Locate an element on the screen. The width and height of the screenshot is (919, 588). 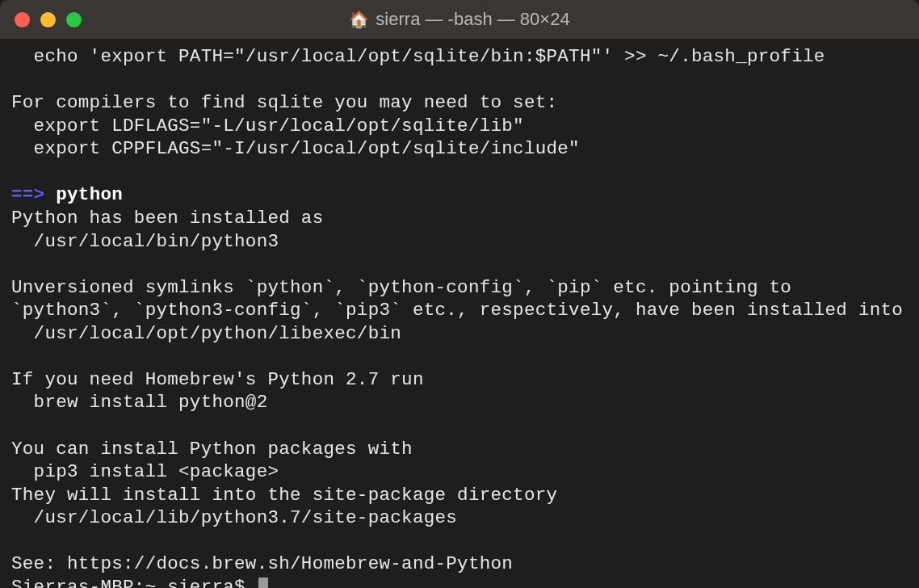
output-line: export CPPFLAGS="-I/usr/local/opt/sqlite… is located at coordinates (296, 149).